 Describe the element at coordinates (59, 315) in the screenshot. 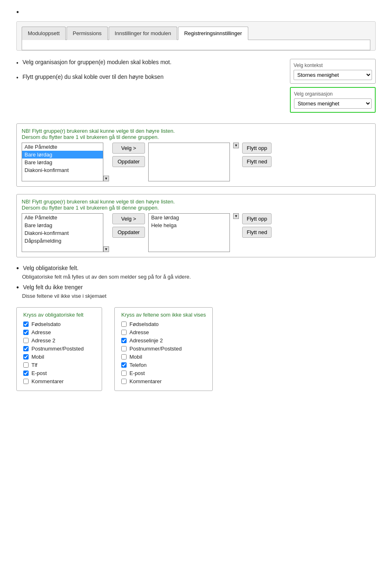

I see `checkbox-box-title-0: Kryss av obligatoriske felt` at that location.